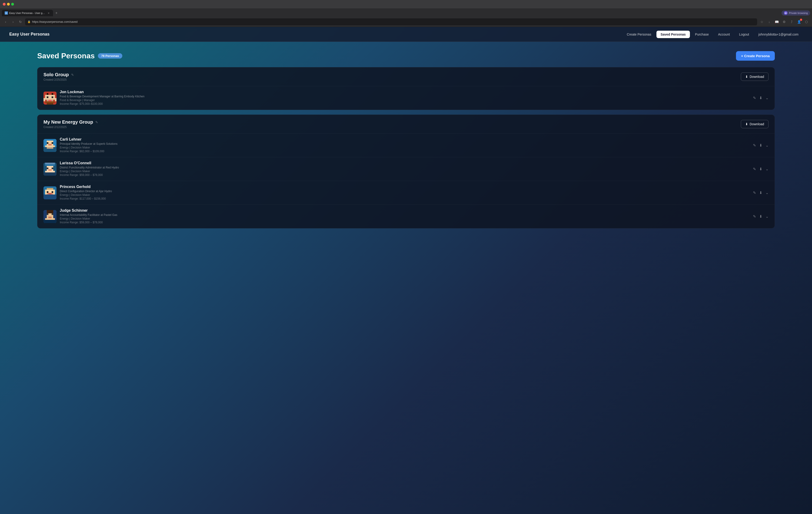 This screenshot has width=812, height=514. I want to click on download-icon-energy: ⬇, so click(747, 124).